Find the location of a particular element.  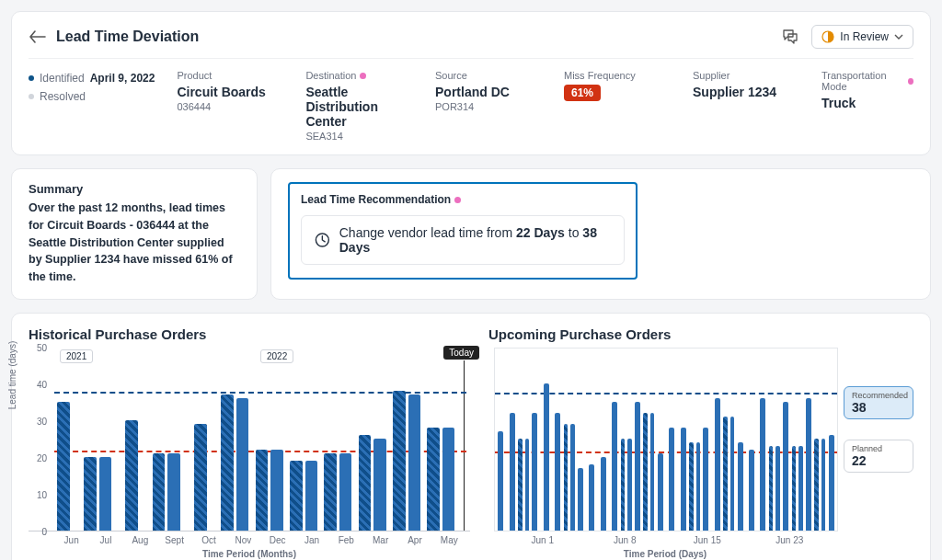

field-source: Source Portland DC POR314 is located at coordinates (481, 106).